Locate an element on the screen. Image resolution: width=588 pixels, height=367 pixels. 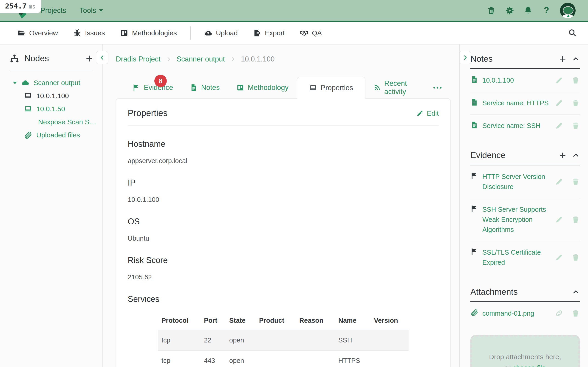
tab-notes-label: Notes is located at coordinates (210, 88).